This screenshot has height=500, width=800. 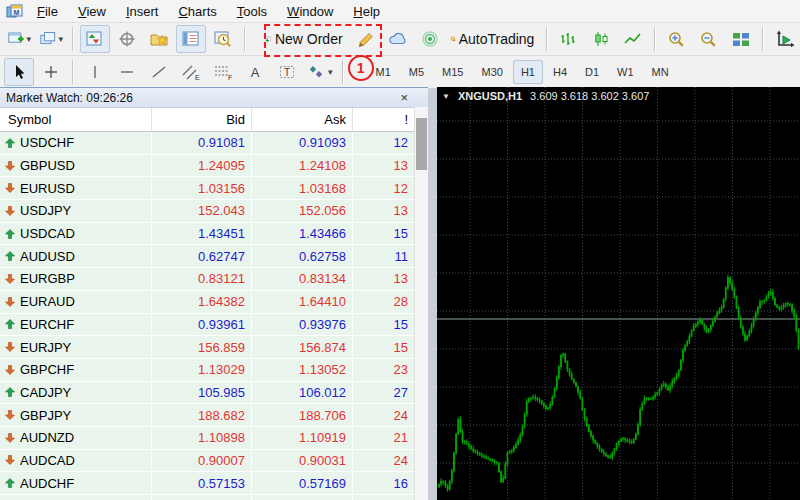 What do you see at coordinates (398, 39) in the screenshot?
I see `cloud-button` at bounding box center [398, 39].